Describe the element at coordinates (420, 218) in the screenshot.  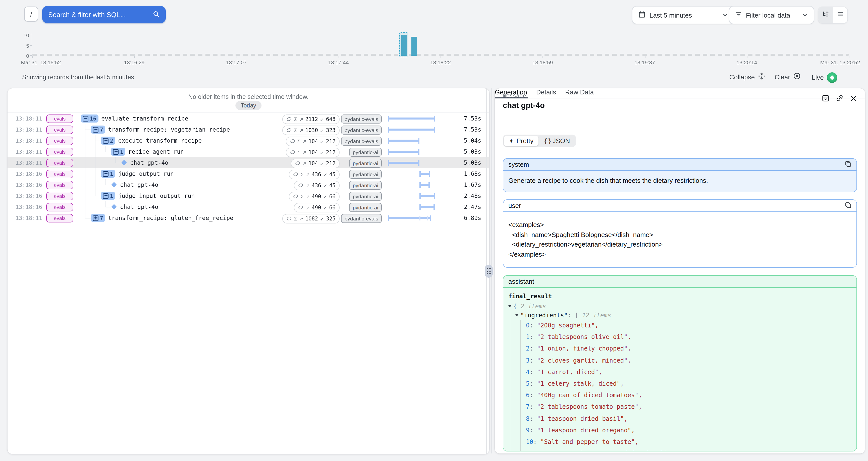
I see `child-span-tick` at that location.